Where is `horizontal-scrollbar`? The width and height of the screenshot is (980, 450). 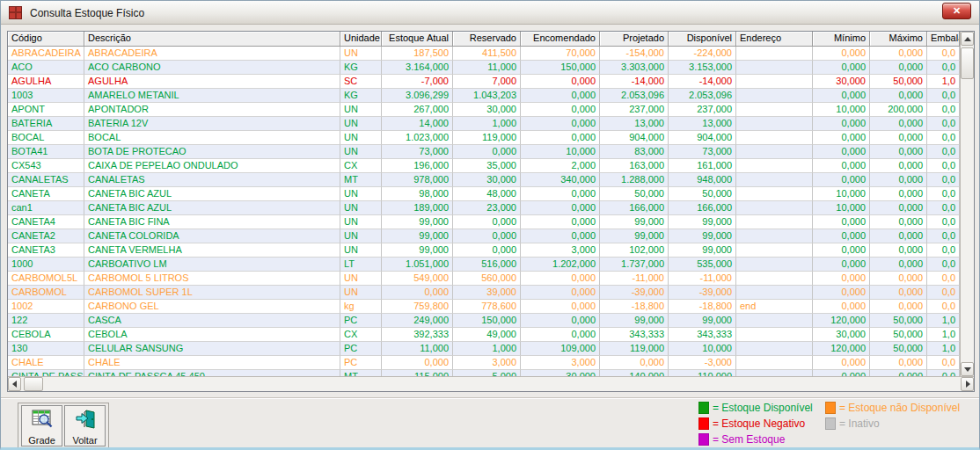
horizontal-scrollbar is located at coordinates (491, 383).